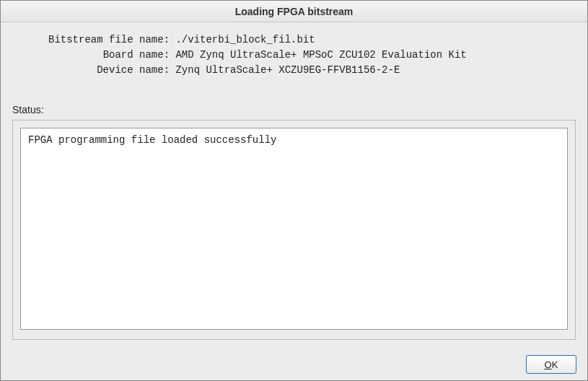 This screenshot has height=381, width=588. What do you see at coordinates (551, 364) in the screenshot?
I see `button-bar: OK` at bounding box center [551, 364].